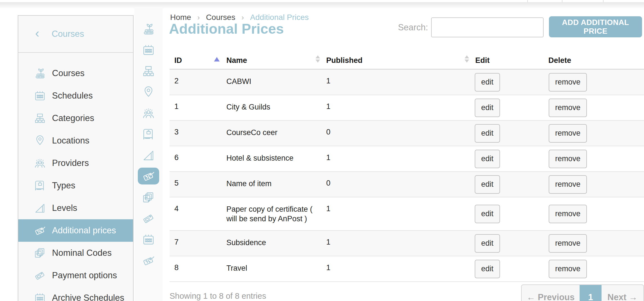 This screenshot has width=644, height=301. I want to click on sidebar-item-payment-options: Payment options, so click(76, 275).